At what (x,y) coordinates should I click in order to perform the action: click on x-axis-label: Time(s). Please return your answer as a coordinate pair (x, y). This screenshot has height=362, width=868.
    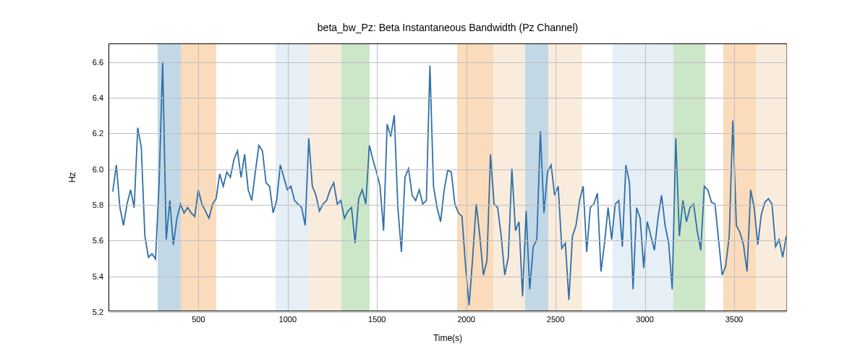
    Looking at the image, I should click on (448, 338).